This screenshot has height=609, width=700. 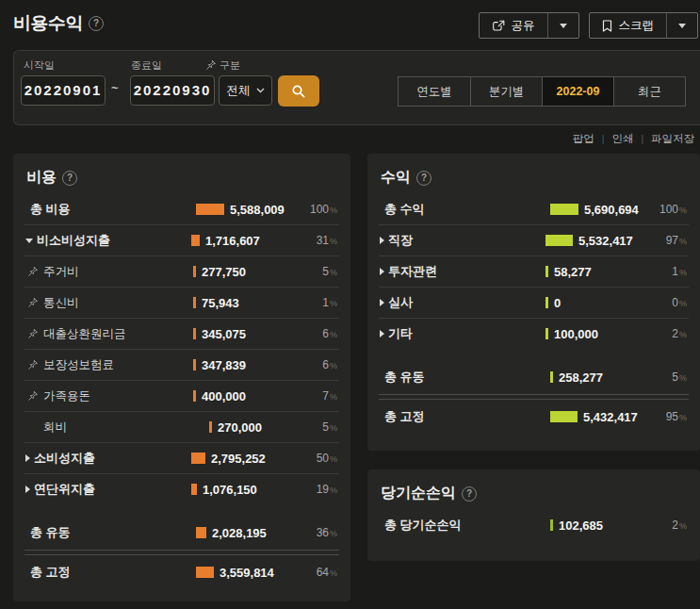 What do you see at coordinates (400, 240) in the screenshot?
I see `row-label-text: 직장` at bounding box center [400, 240].